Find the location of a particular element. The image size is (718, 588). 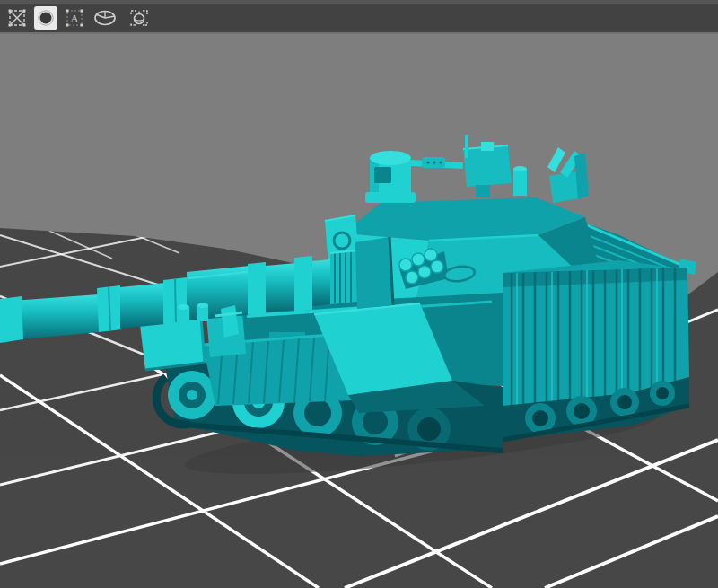

sliced-disc-icon is located at coordinates (105, 18).